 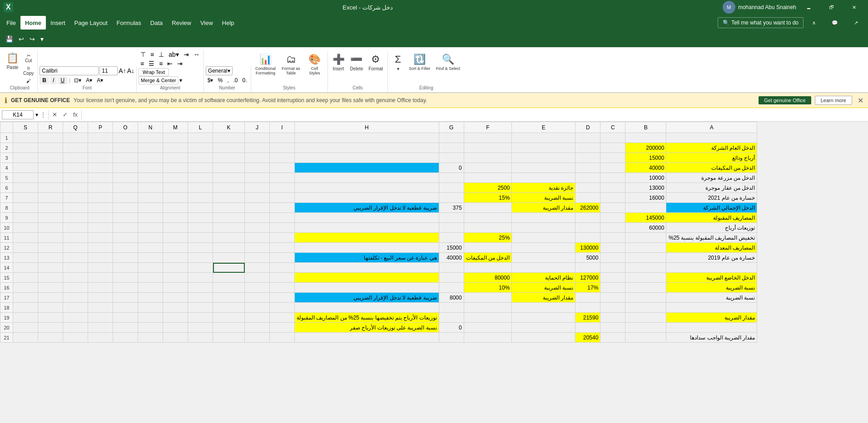 What do you see at coordinates (175, 158) in the screenshot?
I see `cell-M3` at bounding box center [175, 158].